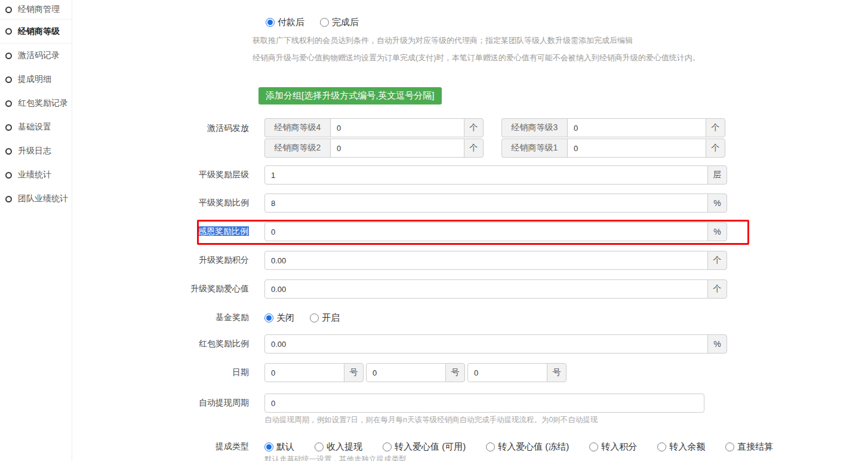 The image size is (868, 461). Describe the element at coordinates (269, 447) in the screenshot. I see `radio-commission-default-input` at that location.